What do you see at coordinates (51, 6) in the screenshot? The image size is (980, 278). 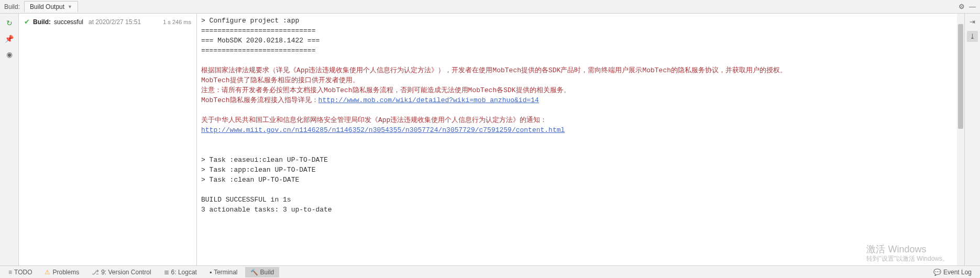 I see `build-output-tab: Build Output ▼` at bounding box center [51, 6].